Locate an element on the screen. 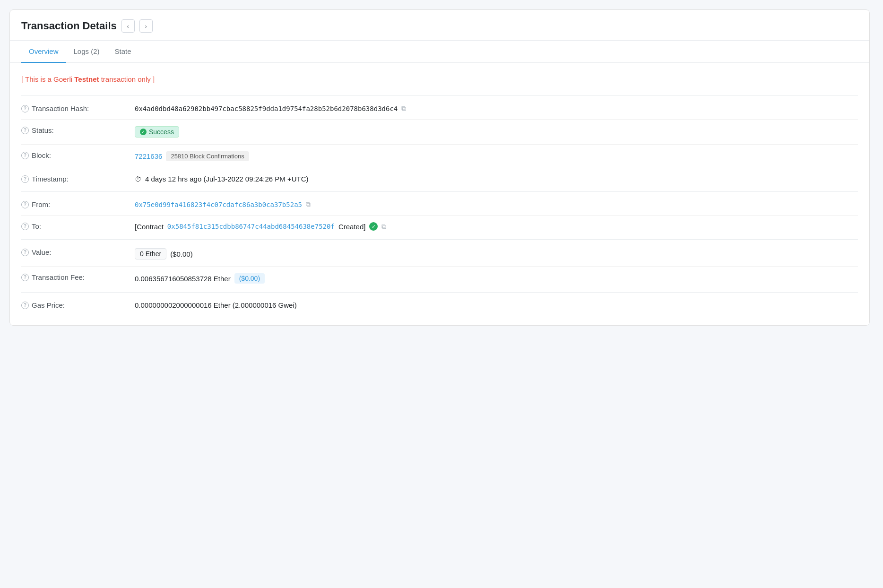  timestamp-value: 4 days 12 hrs ago (Jul-13-2022 09:24:26 … is located at coordinates (227, 179).